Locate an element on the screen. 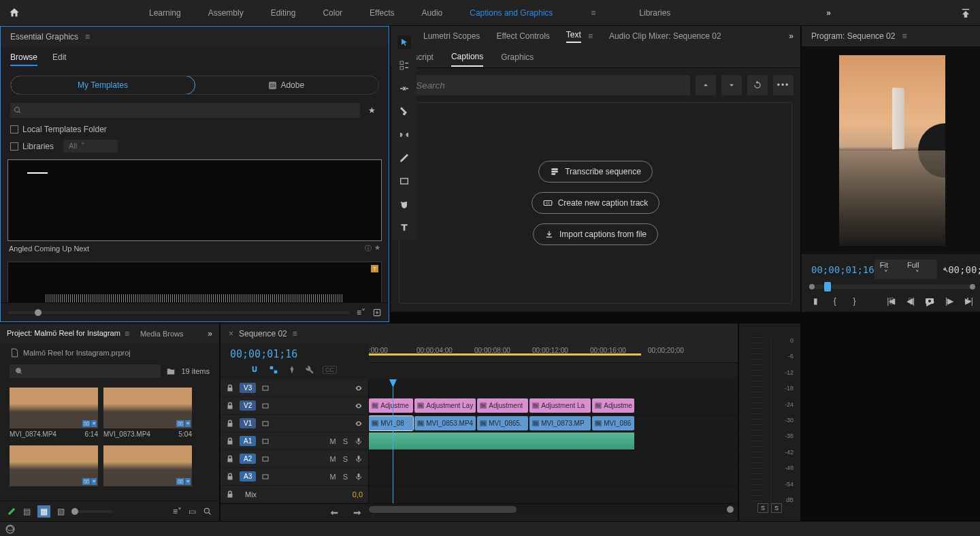  extract-icon: ⎗ is located at coordinates (911, 301).